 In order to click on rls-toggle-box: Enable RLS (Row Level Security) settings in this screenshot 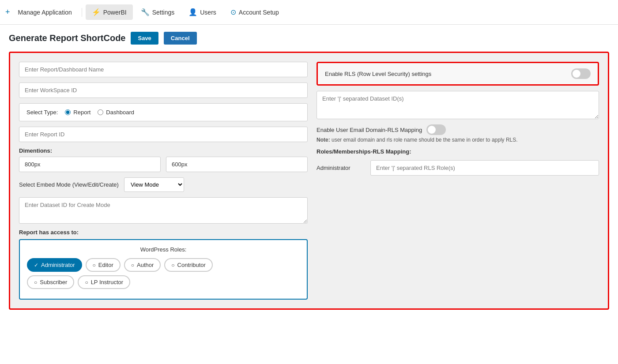, I will do `click(458, 74)`.